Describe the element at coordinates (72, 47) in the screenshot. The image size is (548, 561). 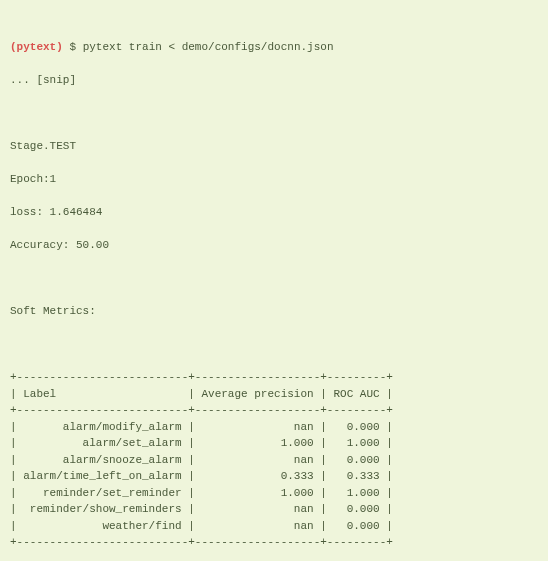
I see `dollar: $` at that location.